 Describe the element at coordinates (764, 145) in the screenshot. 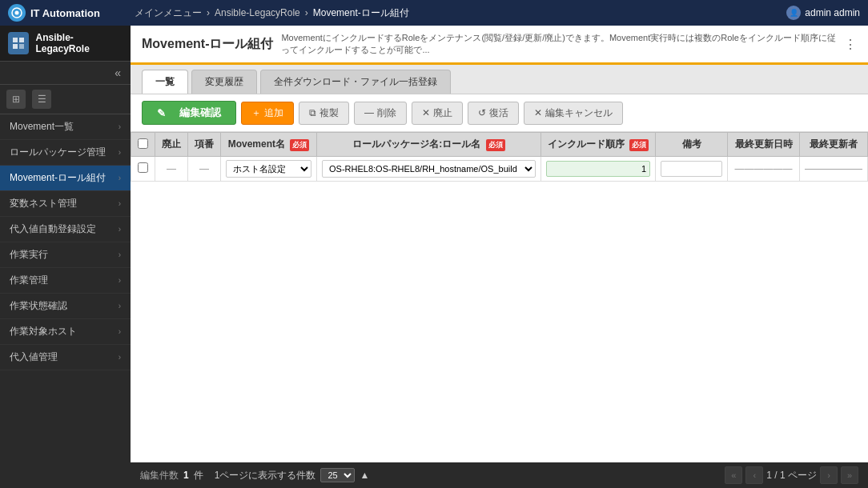

I see `col-update-date: 最終更新日時` at that location.